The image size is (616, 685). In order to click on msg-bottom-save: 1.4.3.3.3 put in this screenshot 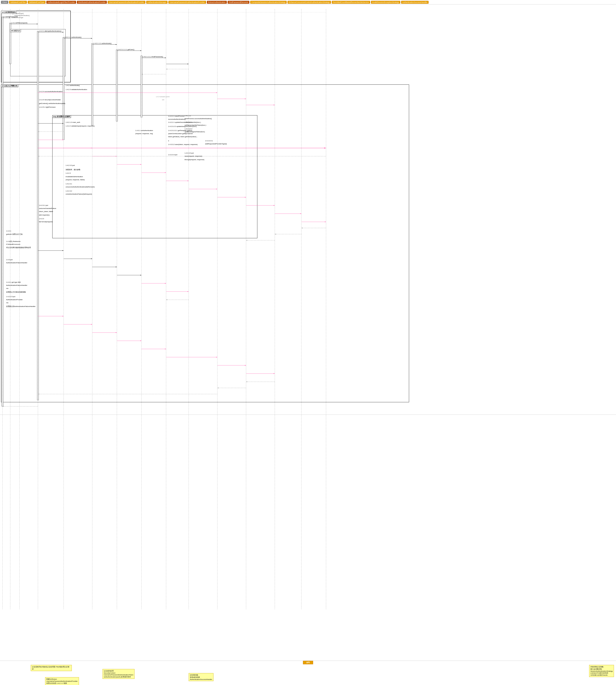, I will do `click(189, 153)`.